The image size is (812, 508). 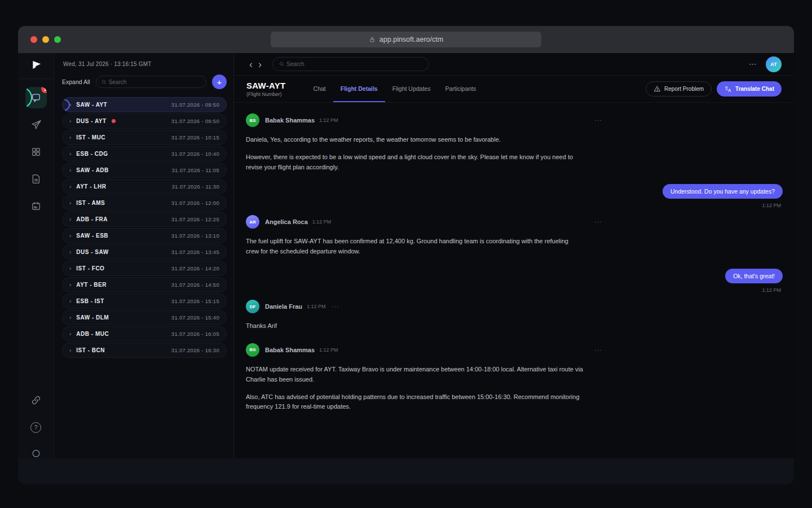 What do you see at coordinates (251, 64) in the screenshot?
I see `nav-back-button: ‹` at bounding box center [251, 64].